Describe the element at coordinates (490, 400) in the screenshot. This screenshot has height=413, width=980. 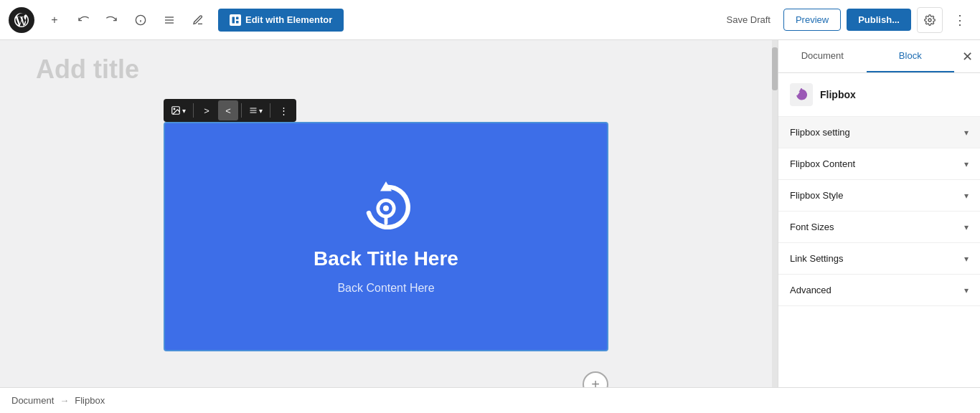
I see `bottom-bar: Document → Flipbox` at that location.